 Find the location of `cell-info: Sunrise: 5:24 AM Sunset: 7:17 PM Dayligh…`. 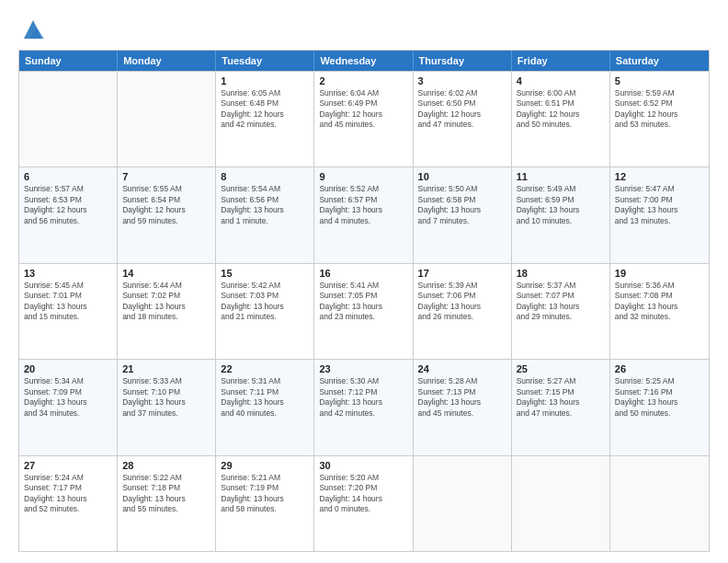

cell-info: Sunrise: 5:24 AM Sunset: 7:17 PM Dayligh… is located at coordinates (68, 494).